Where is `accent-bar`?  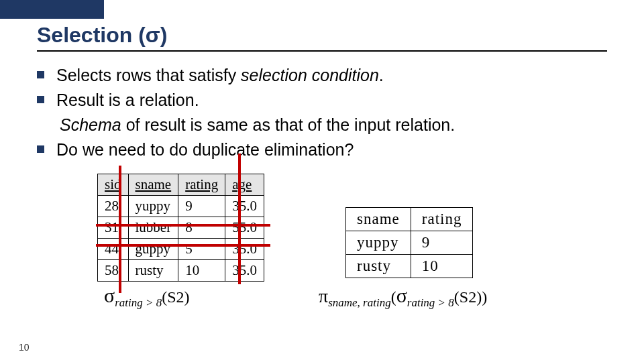 accent-bar is located at coordinates (52, 9).